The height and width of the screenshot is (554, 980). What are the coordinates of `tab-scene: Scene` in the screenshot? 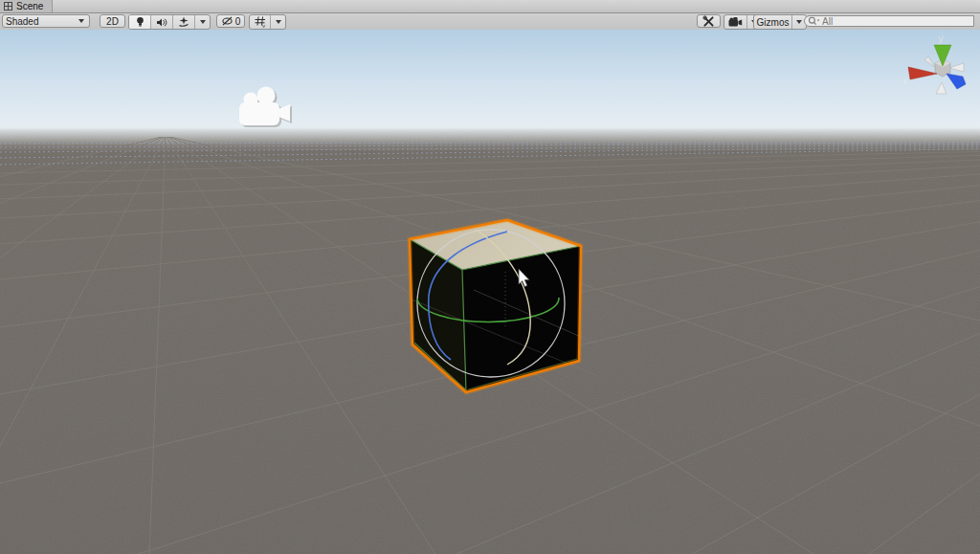 It's located at (27, 6).